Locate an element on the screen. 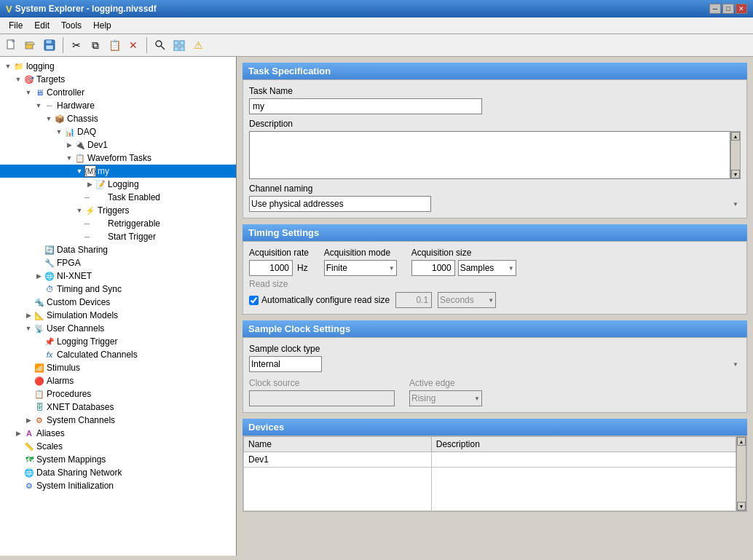 This screenshot has width=753, height=560. toggle-simulation-models: ▶ is located at coordinates (28, 315).